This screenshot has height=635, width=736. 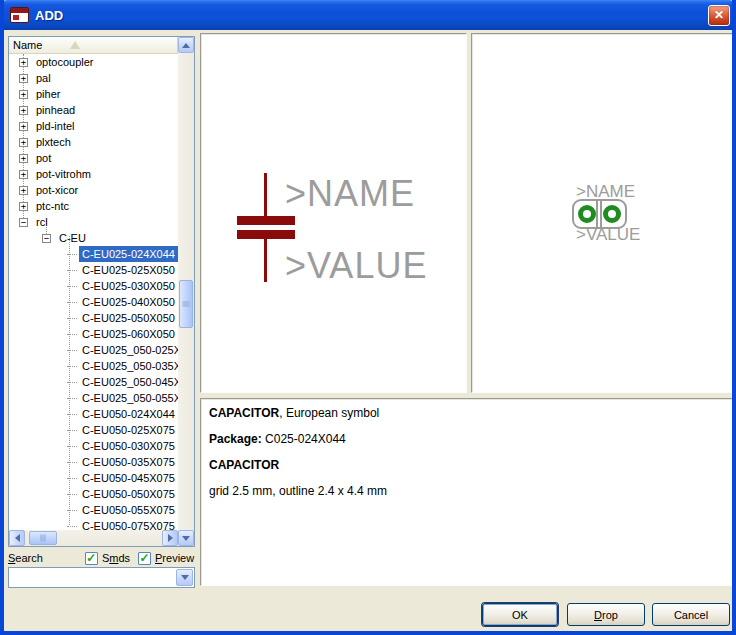 I want to click on tree-item: C-EU050-055X075, so click(x=94, y=510).